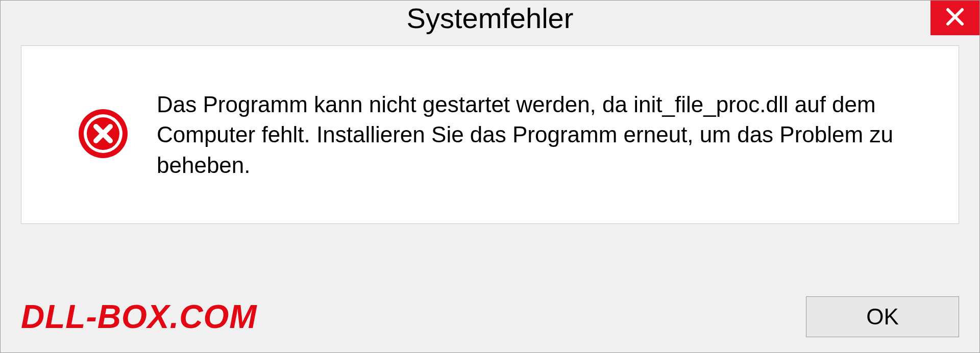  Describe the element at coordinates (883, 317) in the screenshot. I see `ok-button: OK` at that location.